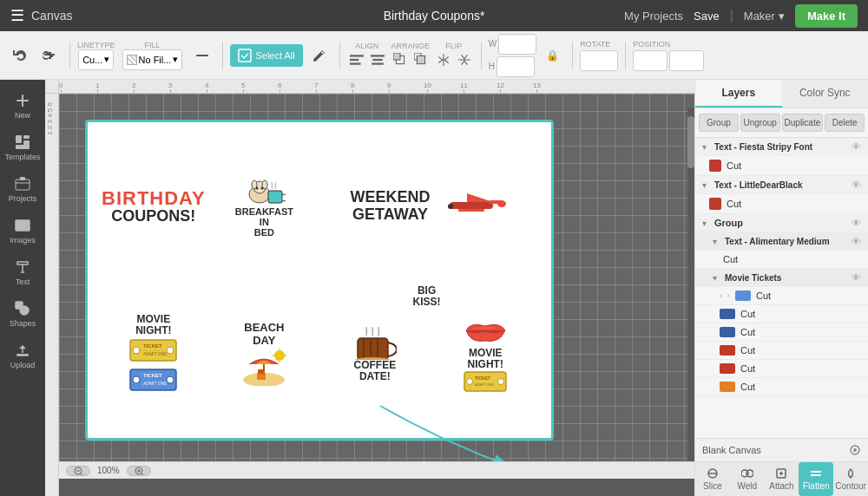  Describe the element at coordinates (816, 479) in the screenshot. I see `flatten-button: Flatten` at that location.